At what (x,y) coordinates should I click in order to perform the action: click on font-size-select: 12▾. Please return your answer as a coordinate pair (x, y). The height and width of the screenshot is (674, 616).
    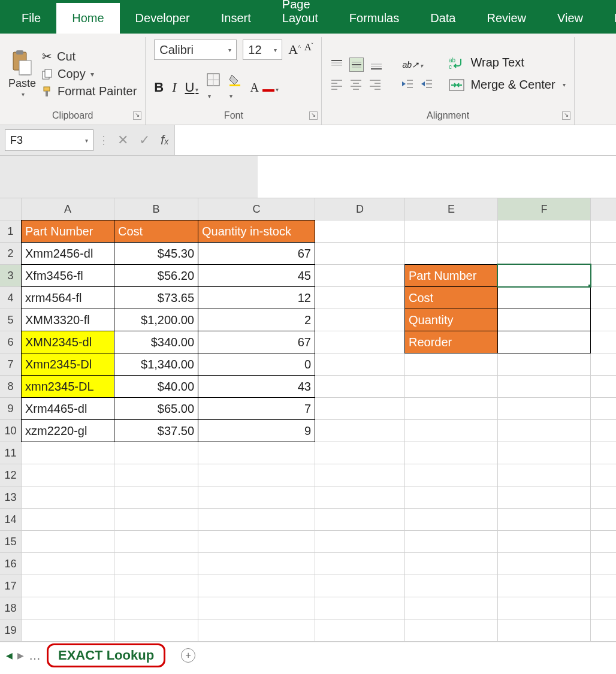
    Looking at the image, I should click on (262, 50).